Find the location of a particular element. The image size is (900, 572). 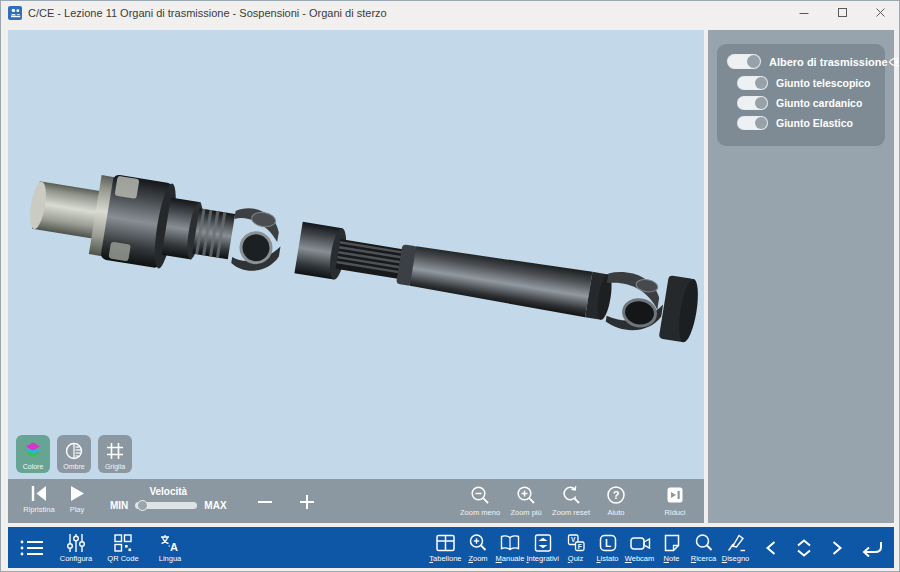

zoom-reset-button: Zoom reset is located at coordinates (571, 501).